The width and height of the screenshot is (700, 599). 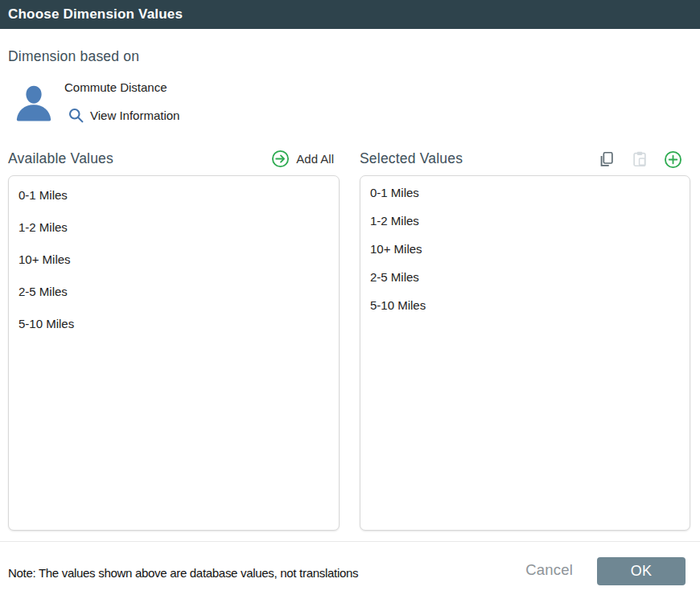 What do you see at coordinates (525, 193) in the screenshot?
I see `selected-value-item: 0-1 Miles` at bounding box center [525, 193].